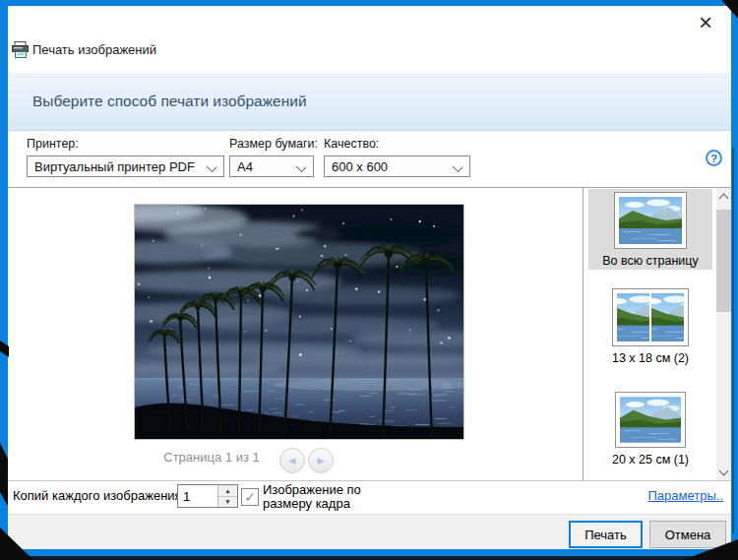 The image size is (738, 560). What do you see at coordinates (245, 167) in the screenshot?
I see `paper-size-select-value: A4` at bounding box center [245, 167].